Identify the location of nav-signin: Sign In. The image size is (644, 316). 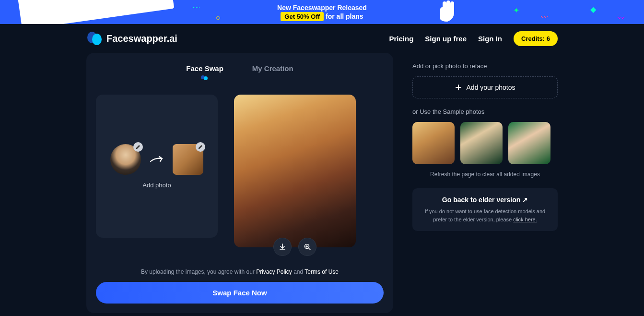
(490, 38).